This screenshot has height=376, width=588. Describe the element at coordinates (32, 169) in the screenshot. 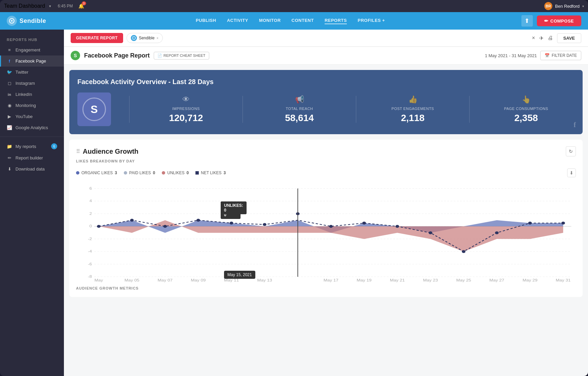

I see `sidebar-item-download-data: ⬇ Download data` at that location.